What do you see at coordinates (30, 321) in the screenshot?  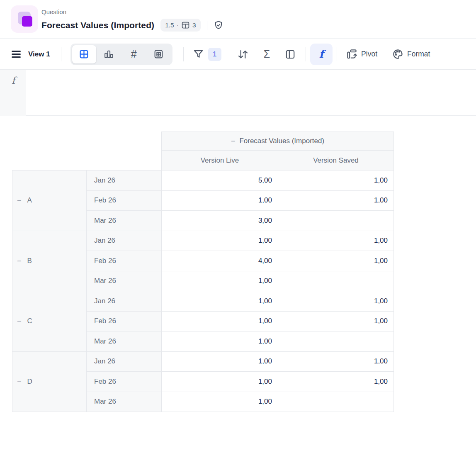 I see `group-label: C` at bounding box center [30, 321].